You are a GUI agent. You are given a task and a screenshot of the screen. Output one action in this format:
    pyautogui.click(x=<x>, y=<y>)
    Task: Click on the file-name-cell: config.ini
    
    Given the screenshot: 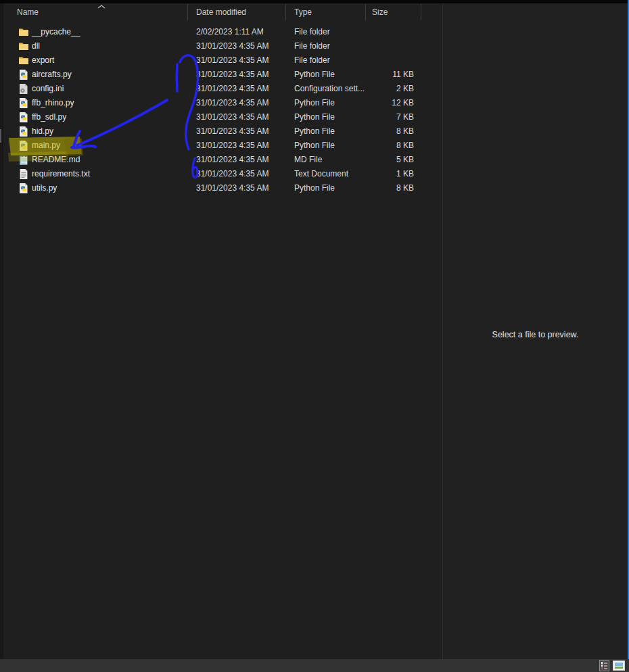 What is the action you would take?
    pyautogui.click(x=98, y=89)
    